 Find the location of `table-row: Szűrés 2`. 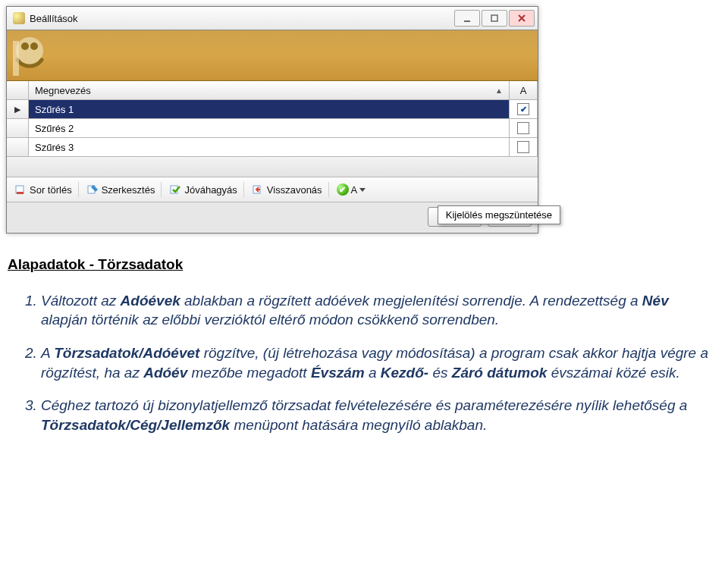

table-row: Szűrés 2 is located at coordinates (272, 129).